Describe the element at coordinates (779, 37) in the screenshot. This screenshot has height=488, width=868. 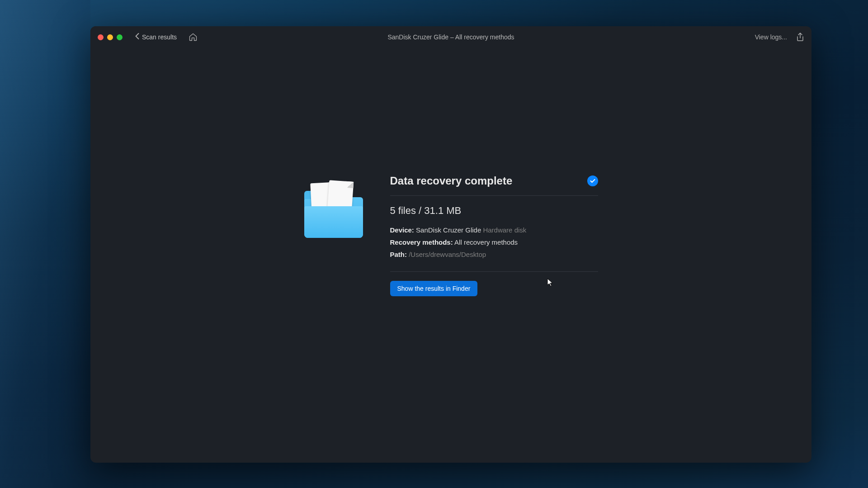
I see `title-bar-right: View logs...` at that location.